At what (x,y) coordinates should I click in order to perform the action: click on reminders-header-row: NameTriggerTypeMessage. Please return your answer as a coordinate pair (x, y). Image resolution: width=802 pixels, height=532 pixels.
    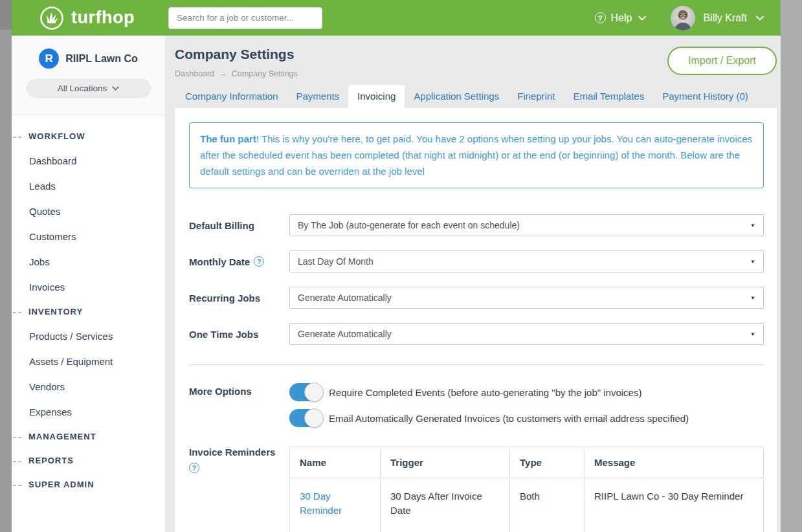
    Looking at the image, I should click on (527, 463).